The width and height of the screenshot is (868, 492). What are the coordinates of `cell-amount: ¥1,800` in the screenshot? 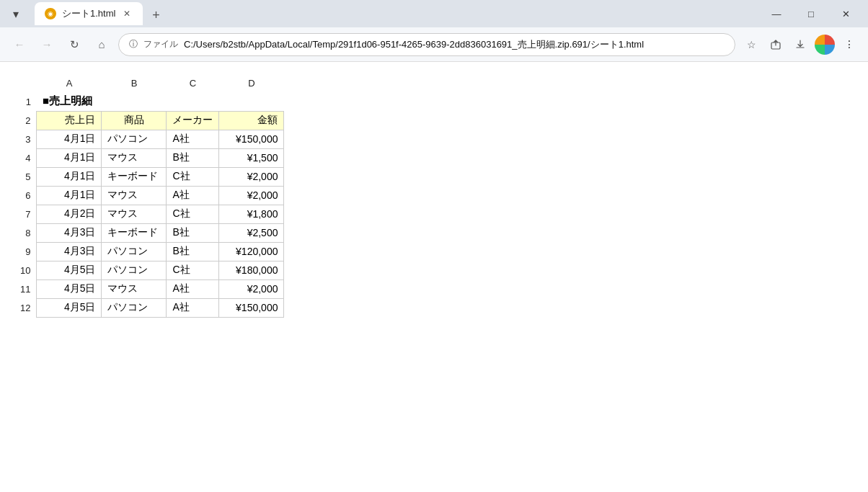 It's located at (252, 214).